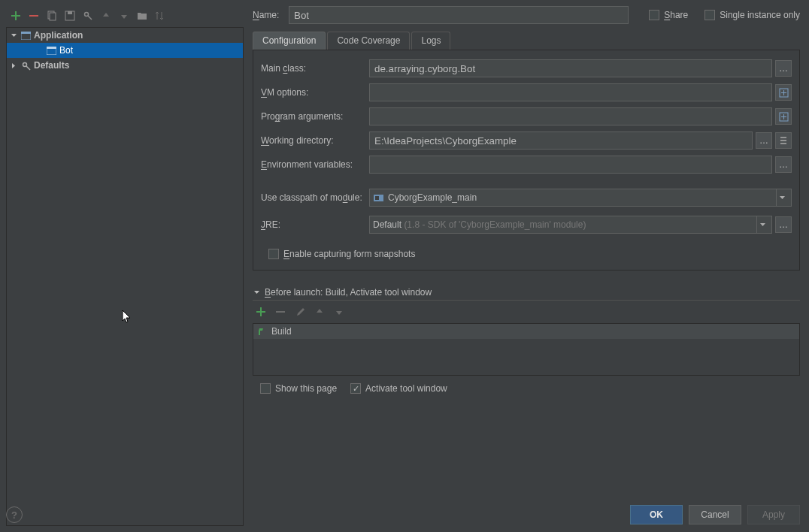  Describe the element at coordinates (14, 65) in the screenshot. I see `chevron-right-icon` at that location.